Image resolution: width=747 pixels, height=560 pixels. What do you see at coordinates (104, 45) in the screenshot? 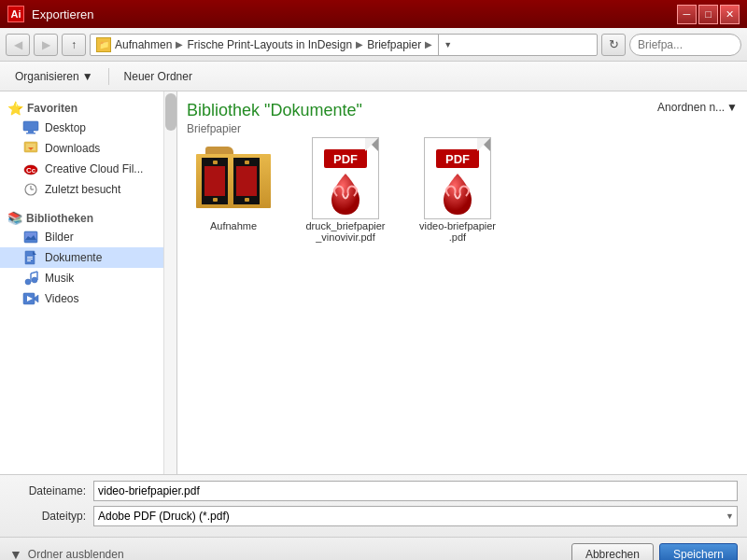
I see `folder-icon: 📁` at bounding box center [104, 45].